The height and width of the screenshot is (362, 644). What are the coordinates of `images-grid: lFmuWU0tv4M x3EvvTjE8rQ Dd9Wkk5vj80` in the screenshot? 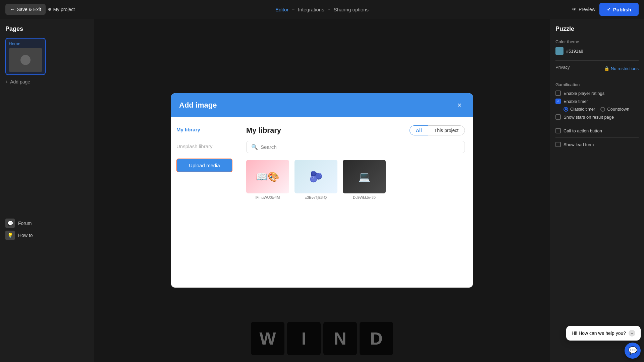 It's located at (356, 180).